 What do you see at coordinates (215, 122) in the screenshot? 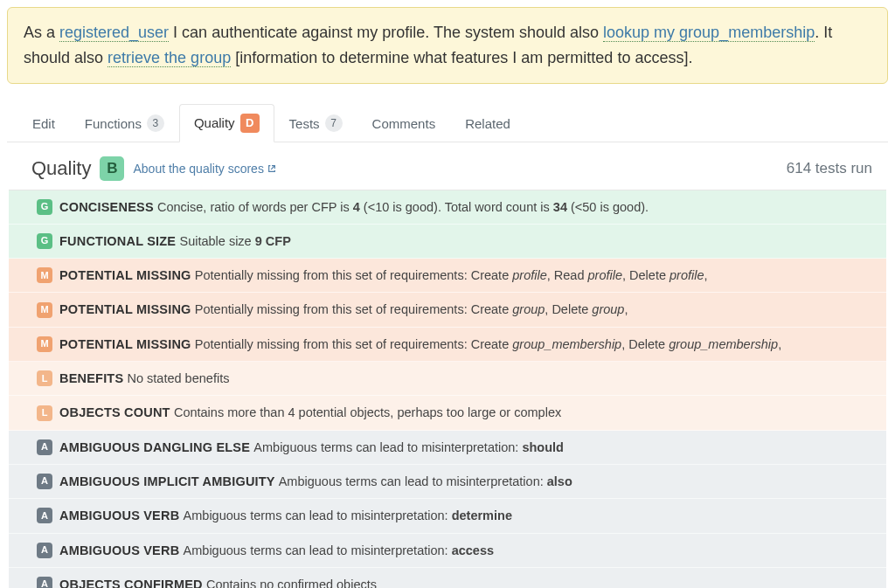
I see `tab-label: Quality` at bounding box center [215, 122].